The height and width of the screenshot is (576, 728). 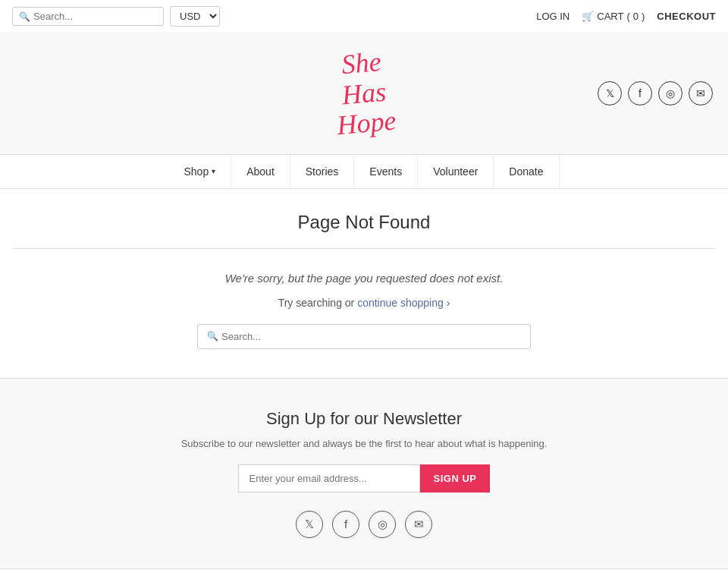 I want to click on site-logo: SheHasHope, so click(x=364, y=94).